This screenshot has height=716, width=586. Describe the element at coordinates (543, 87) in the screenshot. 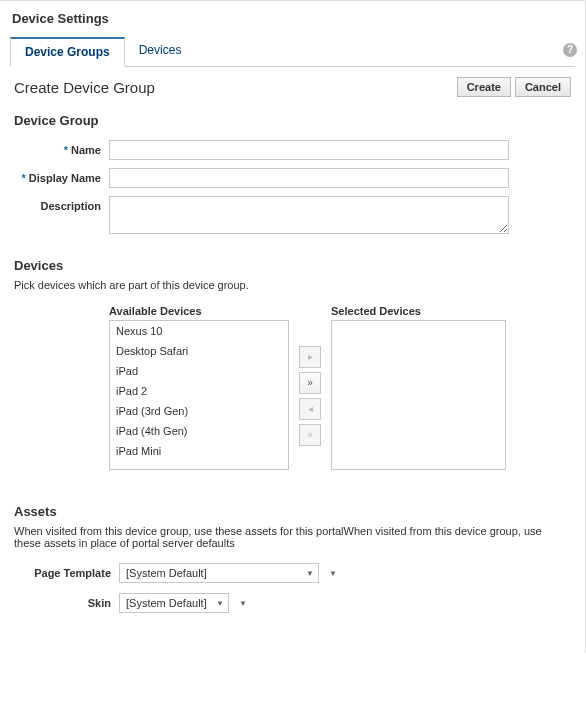

I see `cancel-button: Cancel` at that location.